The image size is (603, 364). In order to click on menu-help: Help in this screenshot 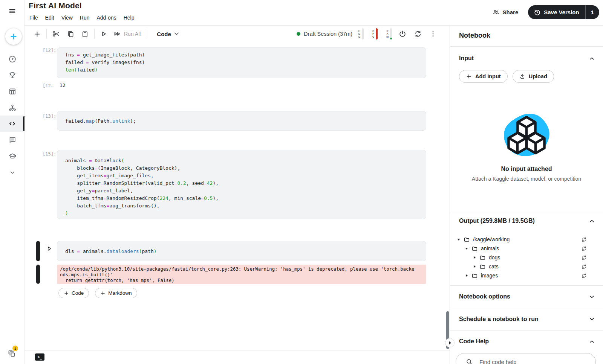, I will do `click(129, 18)`.